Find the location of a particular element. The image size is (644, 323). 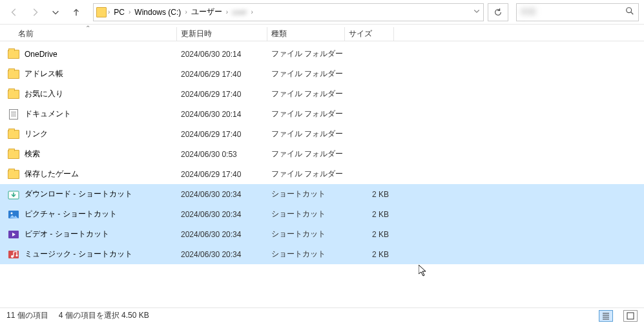

file-row: ビデオ - ショートカット2024/06/30 20:34ショートカット2 KB is located at coordinates (322, 234).